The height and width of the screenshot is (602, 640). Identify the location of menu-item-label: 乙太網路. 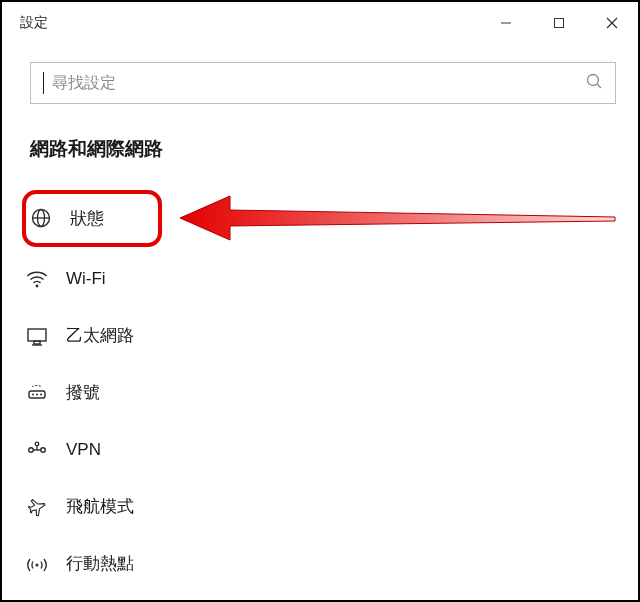
(100, 336).